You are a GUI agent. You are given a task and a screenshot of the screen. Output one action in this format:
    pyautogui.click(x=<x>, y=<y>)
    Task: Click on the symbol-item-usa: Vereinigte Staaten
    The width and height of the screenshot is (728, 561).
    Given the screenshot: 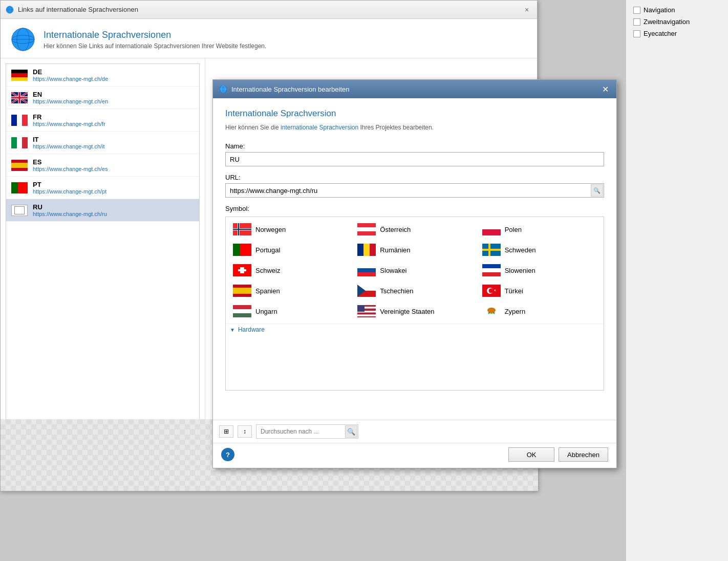 What is the action you would take?
    pyautogui.click(x=415, y=311)
    